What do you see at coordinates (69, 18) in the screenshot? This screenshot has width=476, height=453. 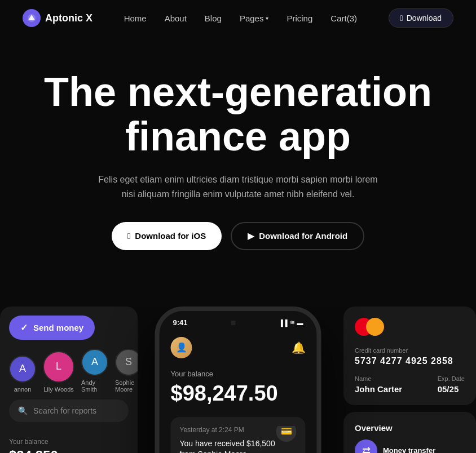 I see `logo-text: Aptonic X` at bounding box center [69, 18].